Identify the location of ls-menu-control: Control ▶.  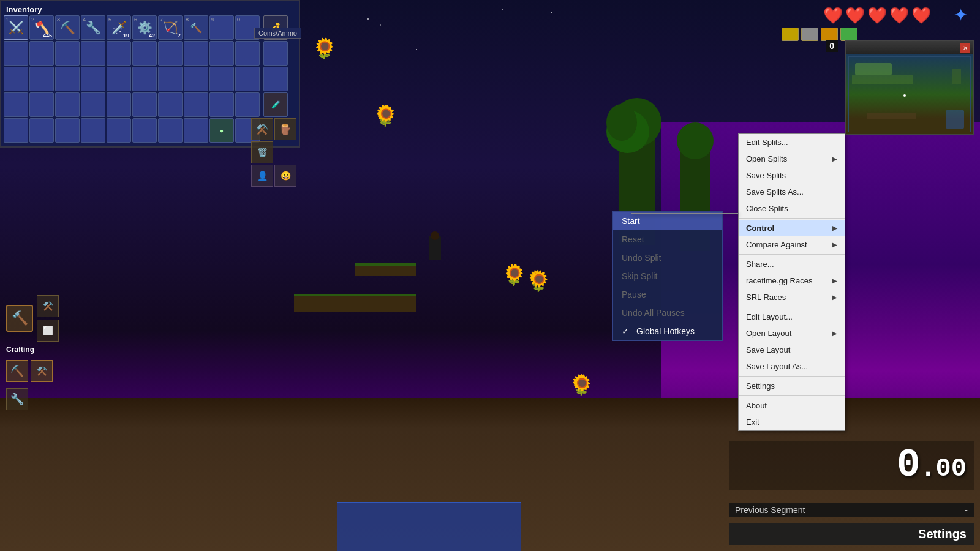
(791, 228).